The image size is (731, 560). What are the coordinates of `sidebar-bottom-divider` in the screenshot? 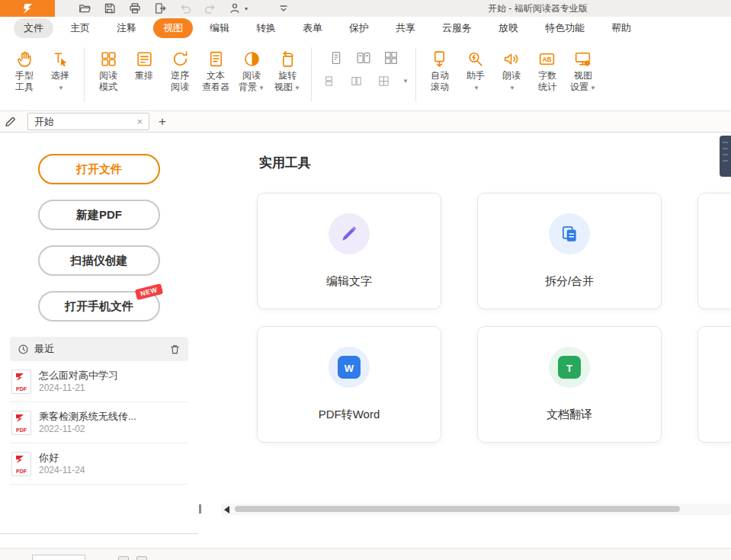 It's located at (99, 533).